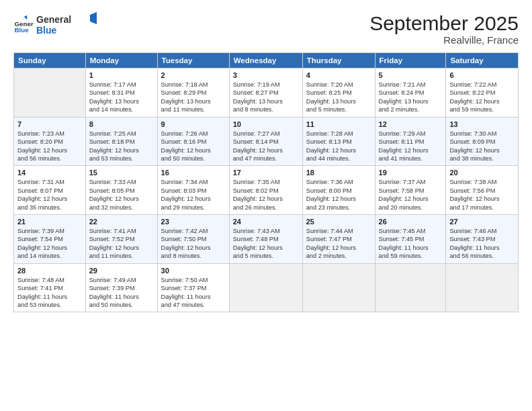 The width and height of the screenshot is (532, 411). What do you see at coordinates (444, 40) in the screenshot?
I see `page-subtitle: Realville, France` at bounding box center [444, 40].